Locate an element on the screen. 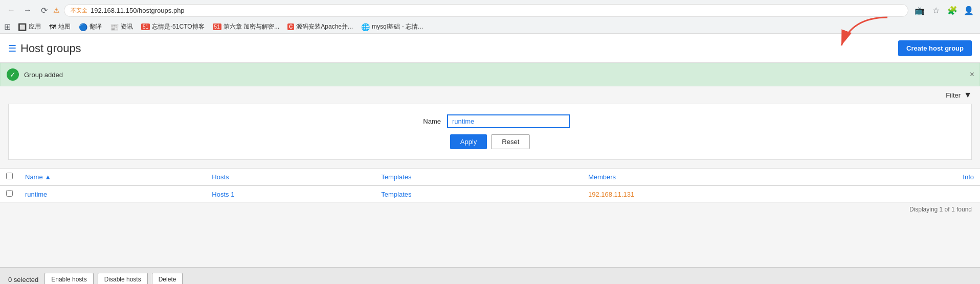 The image size is (980, 284). row-checkbox-cell is located at coordinates (9, 194).